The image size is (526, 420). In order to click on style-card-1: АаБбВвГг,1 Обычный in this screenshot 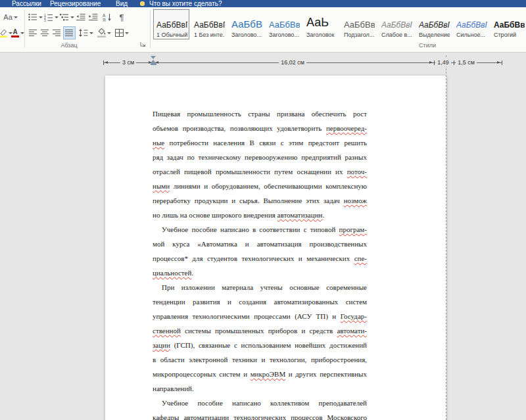, I will do `click(171, 24)`.